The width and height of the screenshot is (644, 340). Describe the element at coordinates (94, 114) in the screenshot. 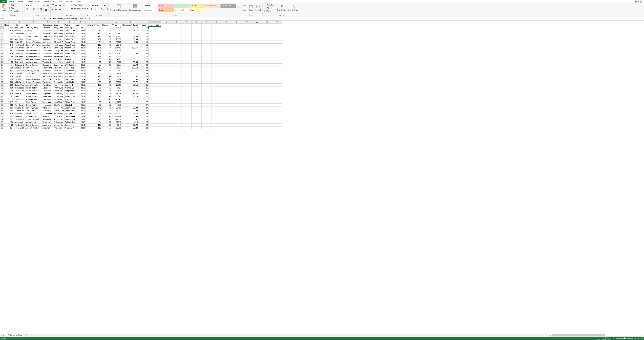

I see `cell: 99` at that location.